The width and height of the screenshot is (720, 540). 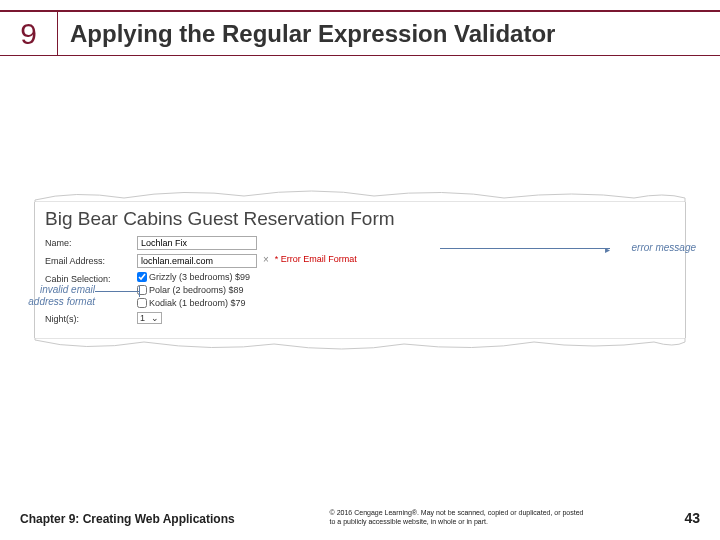 What do you see at coordinates (525, 248) in the screenshot?
I see `callout-right-line` at bounding box center [525, 248].